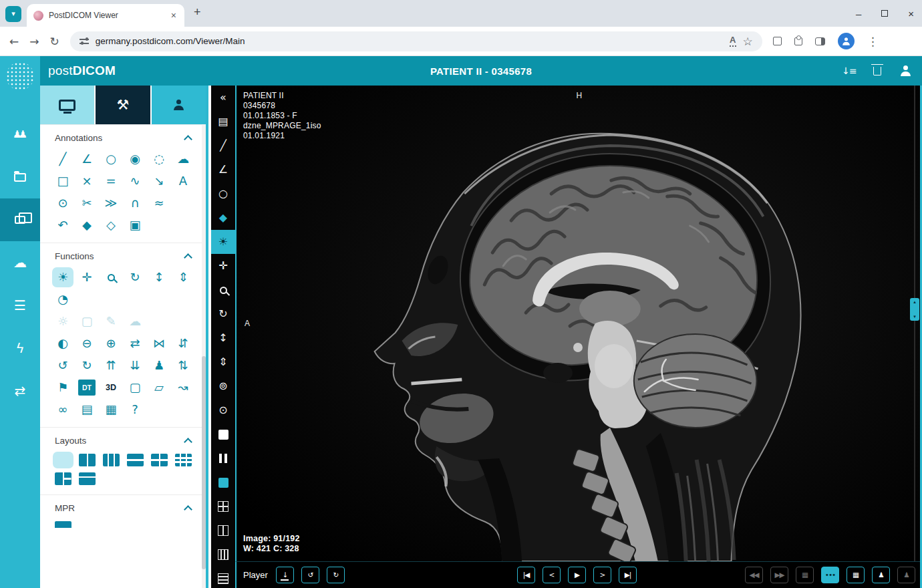  What do you see at coordinates (198, 12) in the screenshot?
I see `new-tab-button: +` at bounding box center [198, 12].